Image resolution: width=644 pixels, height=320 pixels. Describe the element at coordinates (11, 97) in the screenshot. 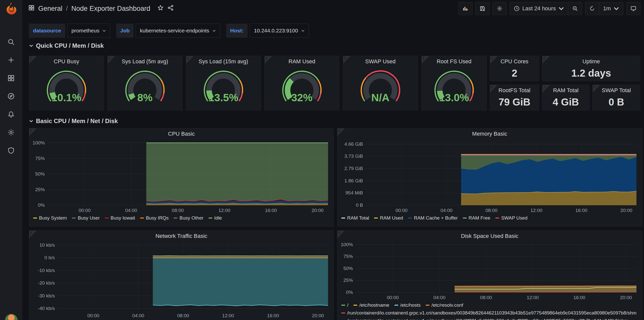

I see `explore-compass-icon` at that location.